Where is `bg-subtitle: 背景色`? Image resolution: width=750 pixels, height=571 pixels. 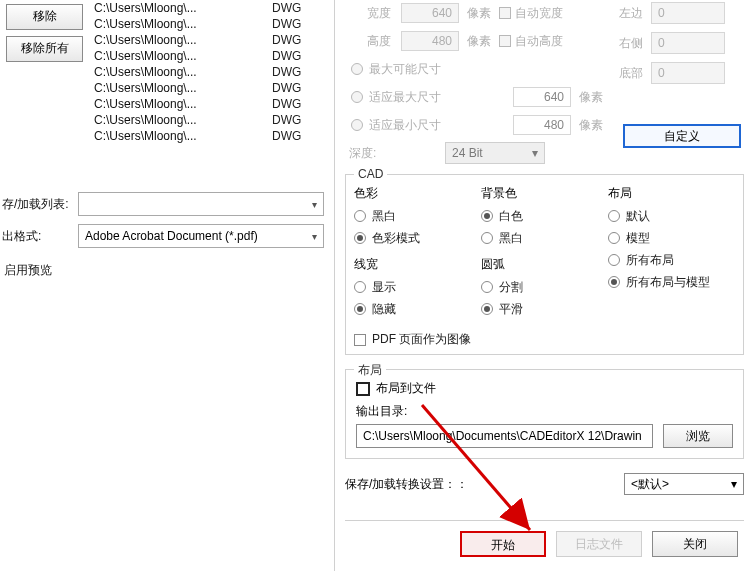
bg-subtitle: 背景色 is located at coordinates (544, 194).